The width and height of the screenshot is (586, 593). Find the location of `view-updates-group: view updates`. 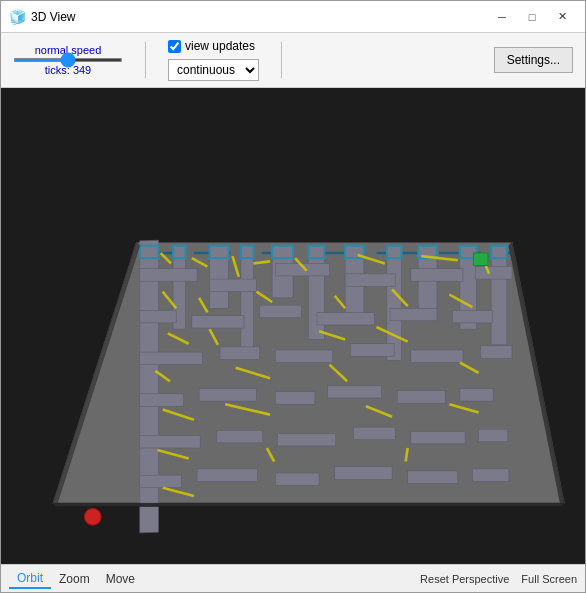

view-updates-group: view updates is located at coordinates (214, 46).